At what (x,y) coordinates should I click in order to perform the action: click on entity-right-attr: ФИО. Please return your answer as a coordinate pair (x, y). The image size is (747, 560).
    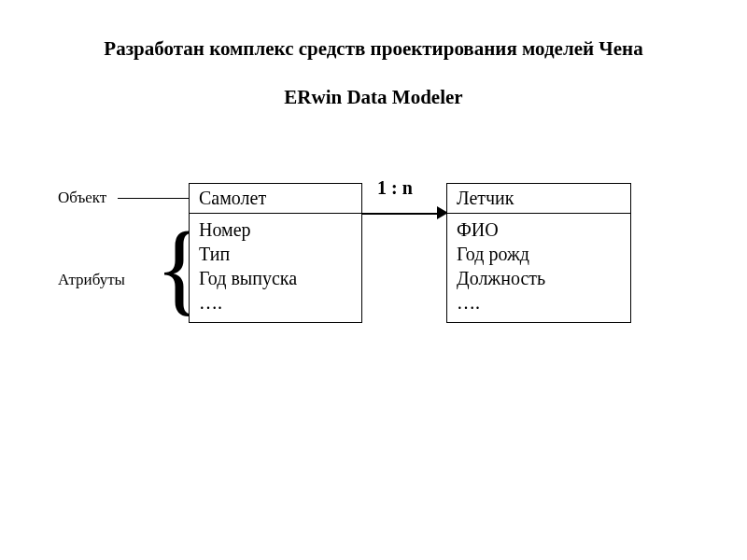
    Looking at the image, I should click on (539, 230).